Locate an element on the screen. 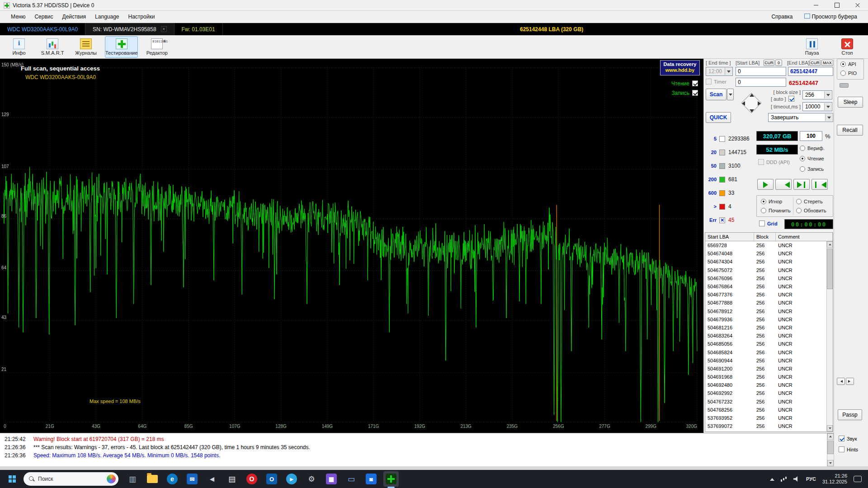 The image size is (868, 488). table-row: 504691200256UNCR is located at coordinates (766, 369).